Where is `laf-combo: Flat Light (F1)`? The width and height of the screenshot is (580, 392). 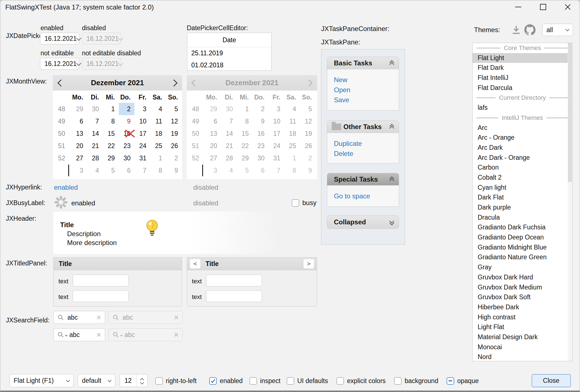
laf-combo: Flat Light (F1) is located at coordinates (41, 381).